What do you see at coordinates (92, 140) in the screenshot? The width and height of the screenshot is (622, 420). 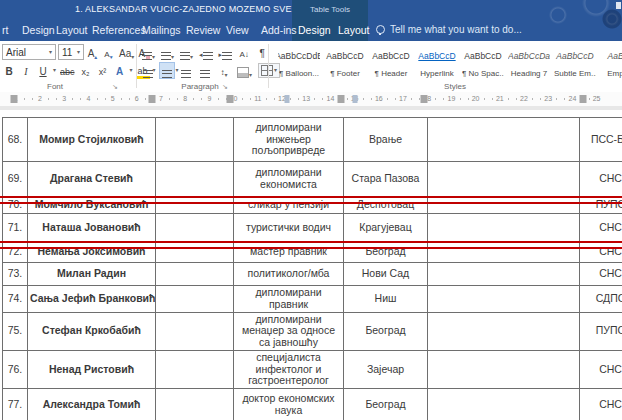 I see `cell-name: Момир Стојилковић` at bounding box center [92, 140].